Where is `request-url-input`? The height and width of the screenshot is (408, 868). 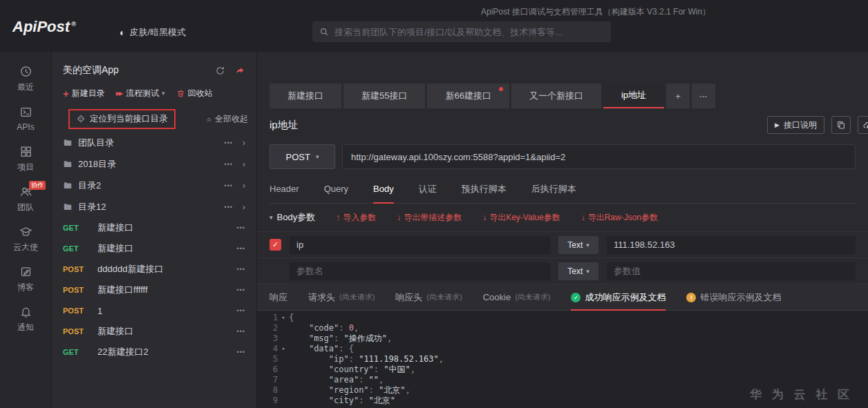
request-url-input is located at coordinates (598, 157).